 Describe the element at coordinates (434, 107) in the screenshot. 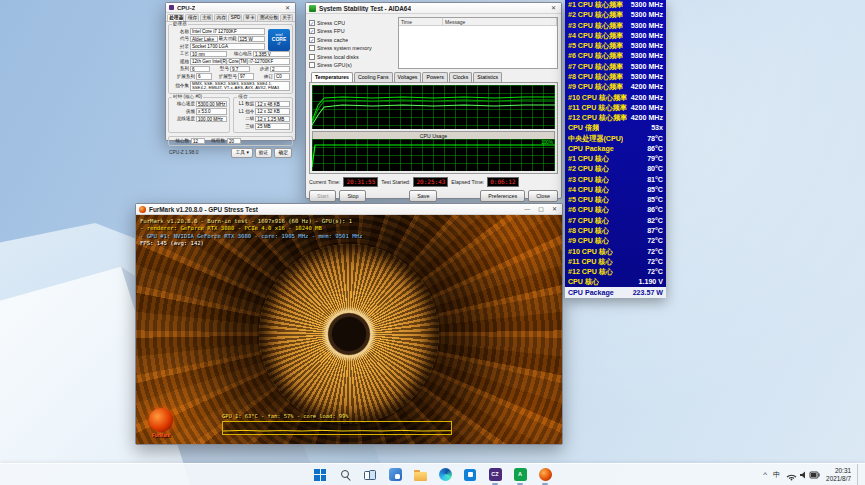

I see `temperature-graph-lines` at that location.